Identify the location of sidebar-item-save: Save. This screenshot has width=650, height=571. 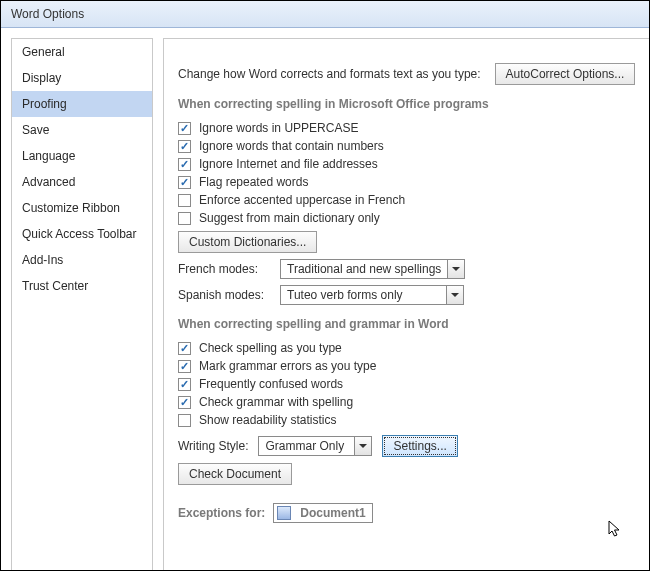
(82, 130).